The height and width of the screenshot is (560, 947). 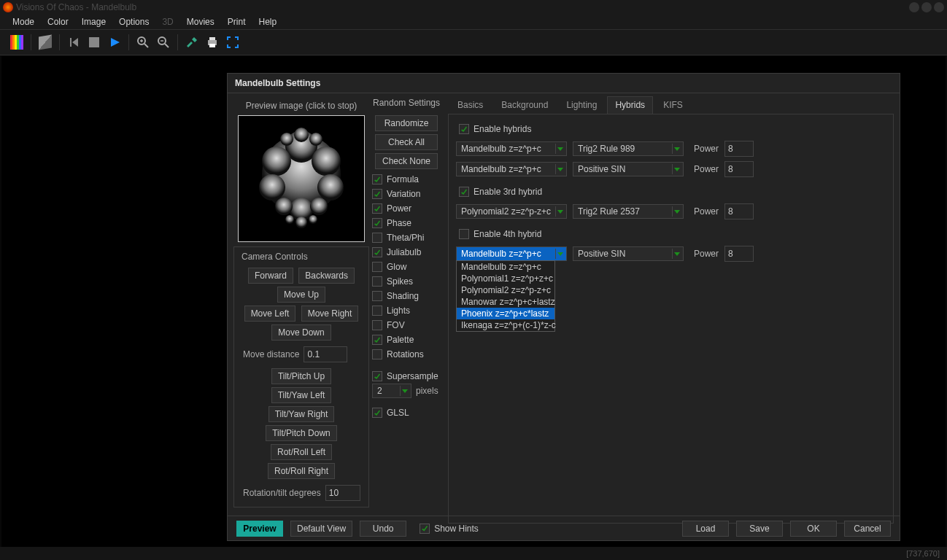 What do you see at coordinates (134, 22) in the screenshot?
I see `menu-options: Options` at bounding box center [134, 22].